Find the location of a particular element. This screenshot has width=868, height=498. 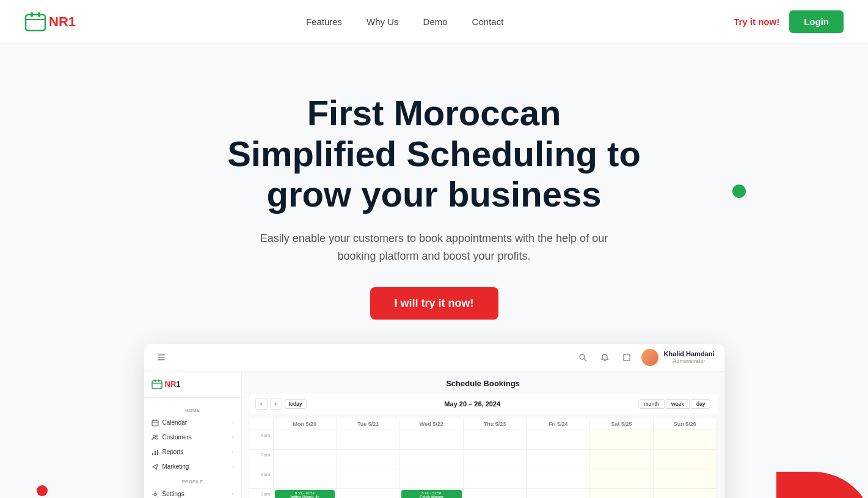

cell-thu-9am is located at coordinates (495, 494).